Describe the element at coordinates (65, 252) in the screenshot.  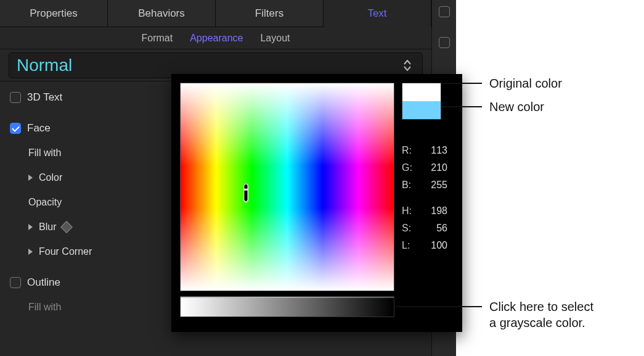
I see `label-four-corner: Four Corner` at that location.